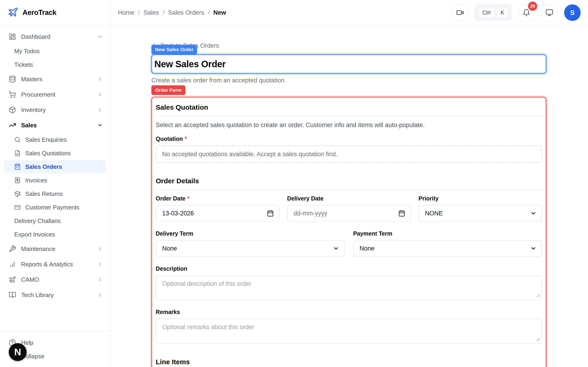 The height and width of the screenshot is (367, 588). What do you see at coordinates (218, 213) in the screenshot?
I see `order-date-input: 13-03-2026` at bounding box center [218, 213].